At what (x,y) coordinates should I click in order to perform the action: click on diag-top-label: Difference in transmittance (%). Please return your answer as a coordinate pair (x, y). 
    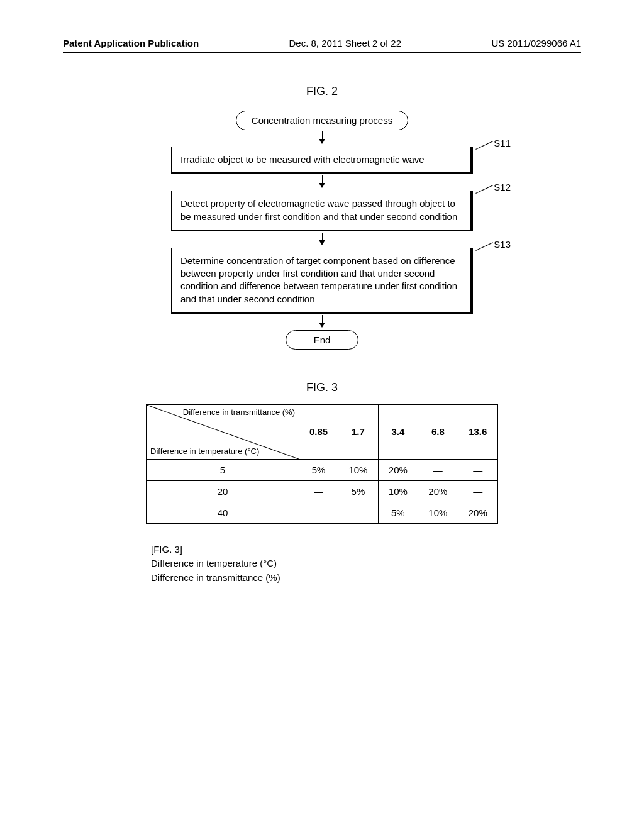
    Looking at the image, I should click on (239, 412).